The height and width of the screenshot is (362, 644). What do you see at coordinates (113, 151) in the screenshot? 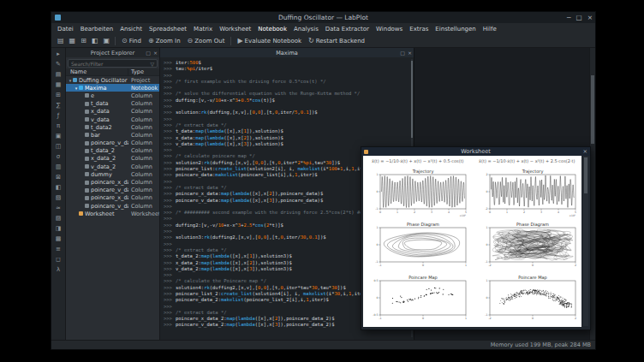
I see `tree-row-t-data-2: t_data_2Column` at bounding box center [113, 151].